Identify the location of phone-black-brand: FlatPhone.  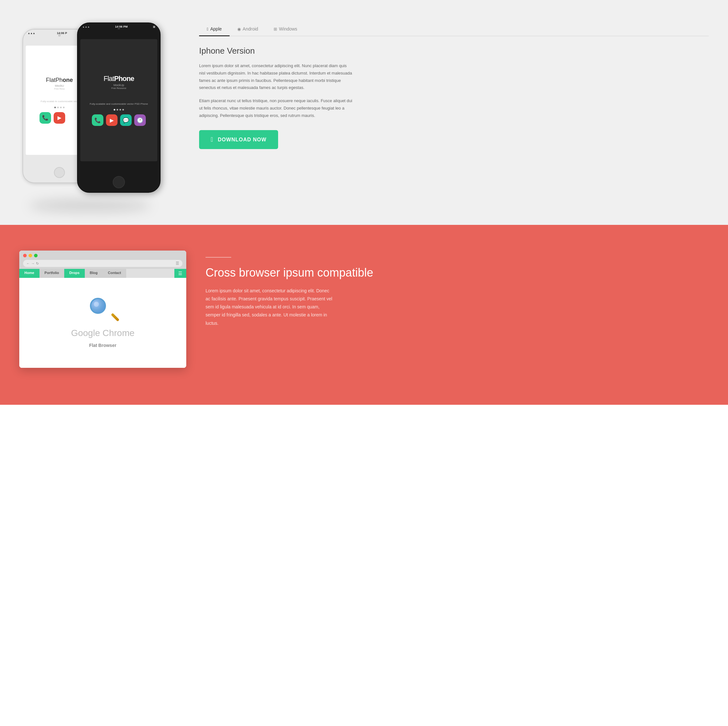
(119, 79).